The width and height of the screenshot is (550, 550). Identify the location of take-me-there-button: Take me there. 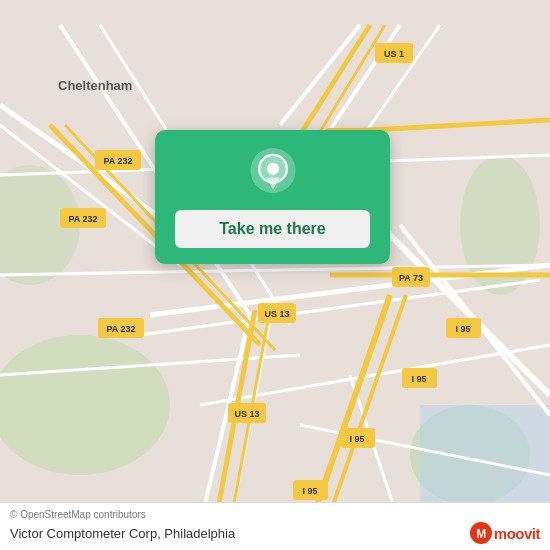
(272, 229).